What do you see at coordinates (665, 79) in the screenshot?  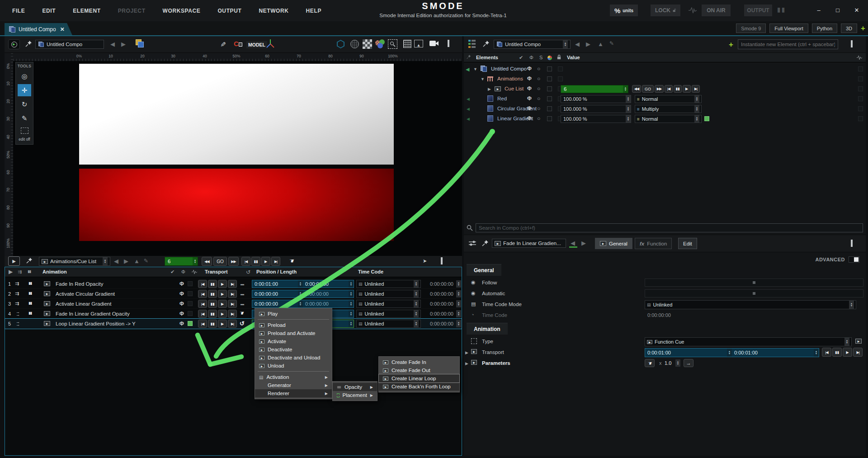 I see `tree-row-animations: ▼ Animations Φ ○` at bounding box center [665, 79].